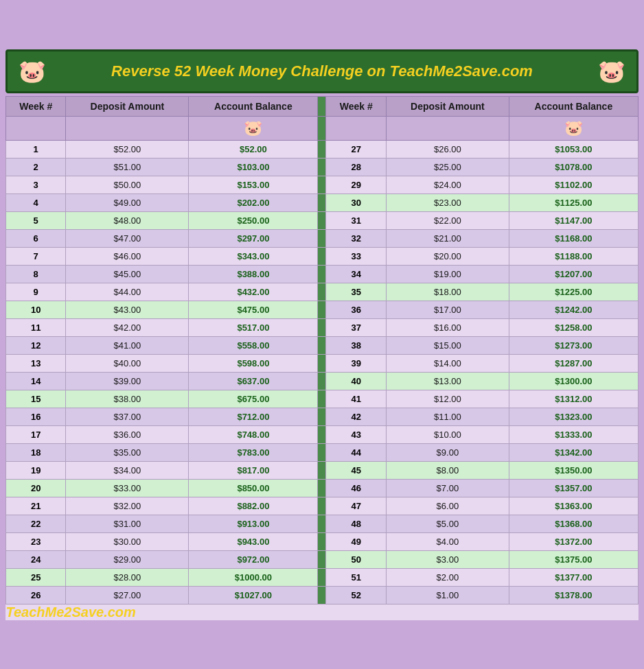 The height and width of the screenshot is (669, 644). Describe the element at coordinates (253, 185) in the screenshot. I see `left-balance: $153.00` at that location.